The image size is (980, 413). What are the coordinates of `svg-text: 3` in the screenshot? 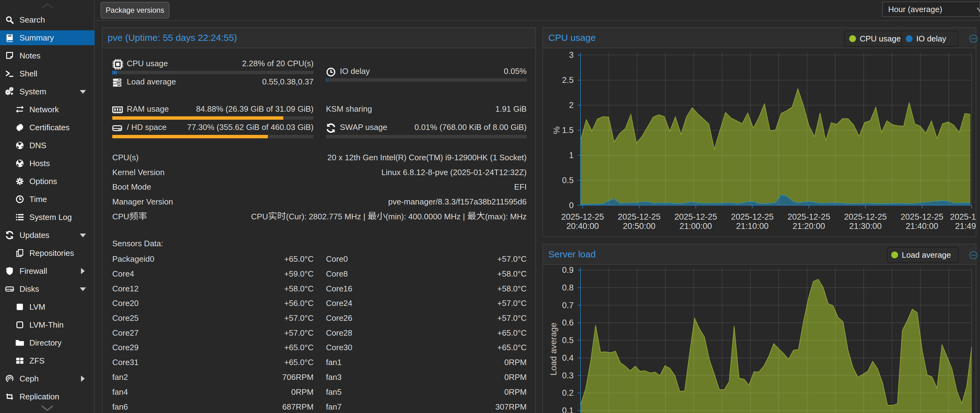 It's located at (571, 55).